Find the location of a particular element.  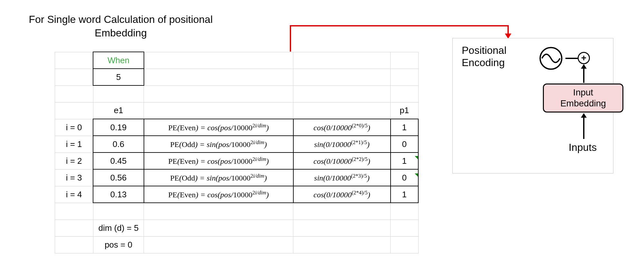

dim-footer: dim (d) = 5 is located at coordinates (118, 228).